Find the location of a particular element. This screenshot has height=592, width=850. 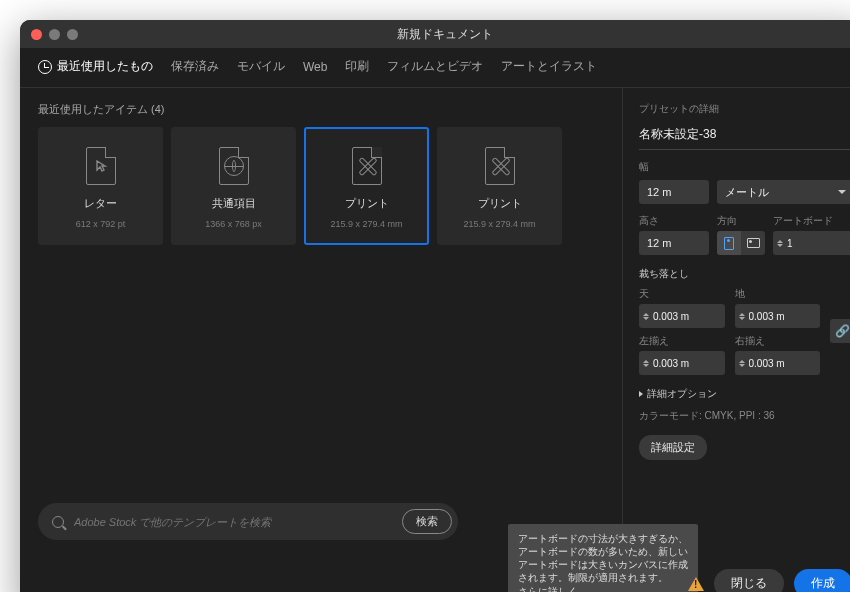

preset-card-letter: レター 612 x 792 pt is located at coordinates (100, 186).